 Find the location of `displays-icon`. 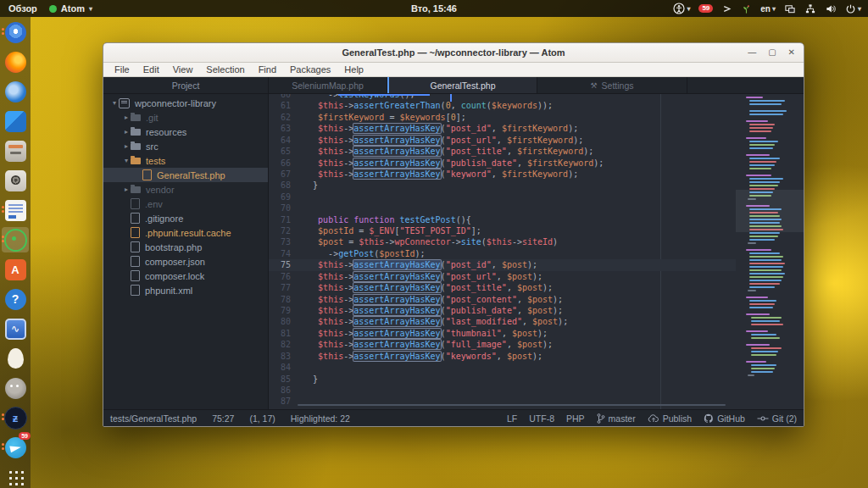

displays-icon is located at coordinates (790, 8).